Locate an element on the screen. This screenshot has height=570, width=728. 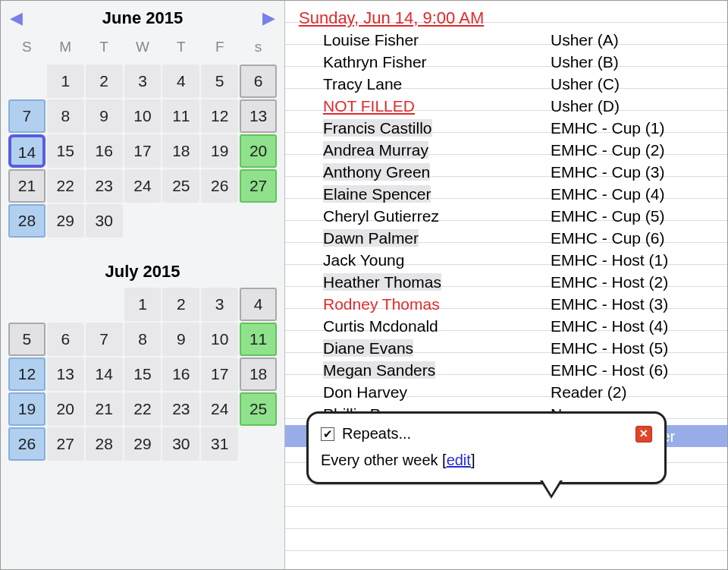
assignment-row: Heather ThomasEMHC - Host (2) is located at coordinates (507, 282).